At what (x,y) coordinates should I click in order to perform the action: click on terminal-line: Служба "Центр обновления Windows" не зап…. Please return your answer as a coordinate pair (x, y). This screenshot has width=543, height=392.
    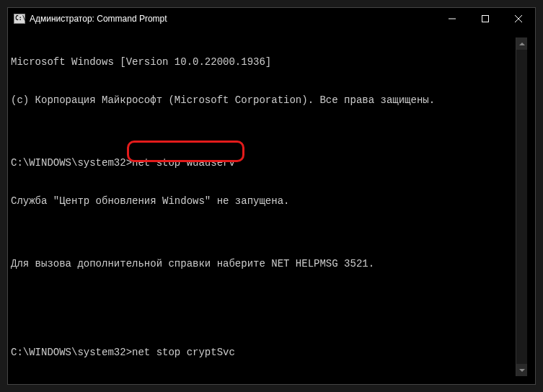
    Looking at the image, I should click on (271, 202).